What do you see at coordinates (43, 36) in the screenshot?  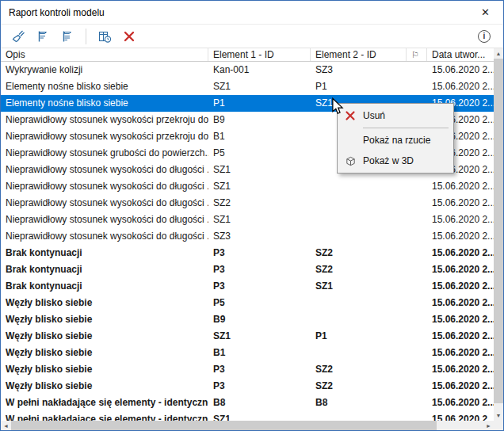 I see `filter-icon` at bounding box center [43, 36].